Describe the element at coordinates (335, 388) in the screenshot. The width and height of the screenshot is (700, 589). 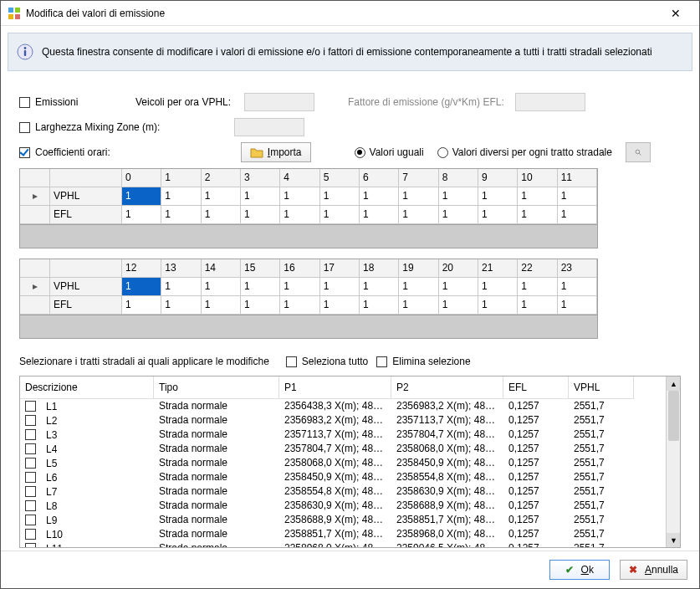
I see `list-col-header: P1` at that location.